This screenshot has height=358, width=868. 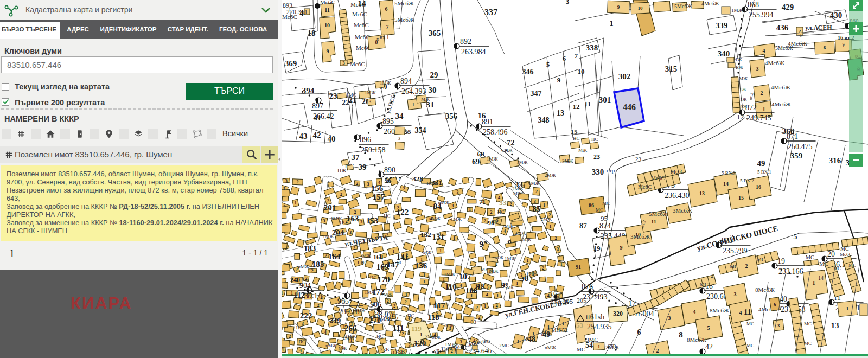 I want to click on svg-text: стр., so click(x=611, y=170).